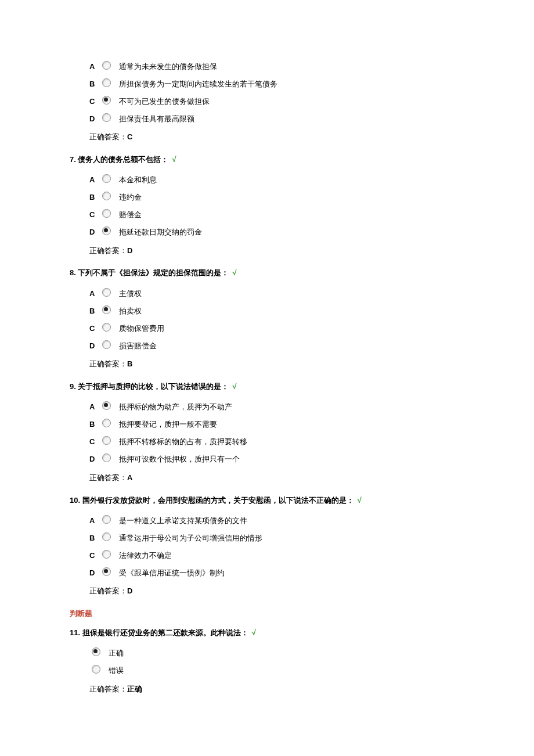 The height and width of the screenshot is (756, 534). What do you see at coordinates (273, 573) in the screenshot?
I see `option-row: D受《跟单信用证统一惯例》制约` at bounding box center [273, 573].